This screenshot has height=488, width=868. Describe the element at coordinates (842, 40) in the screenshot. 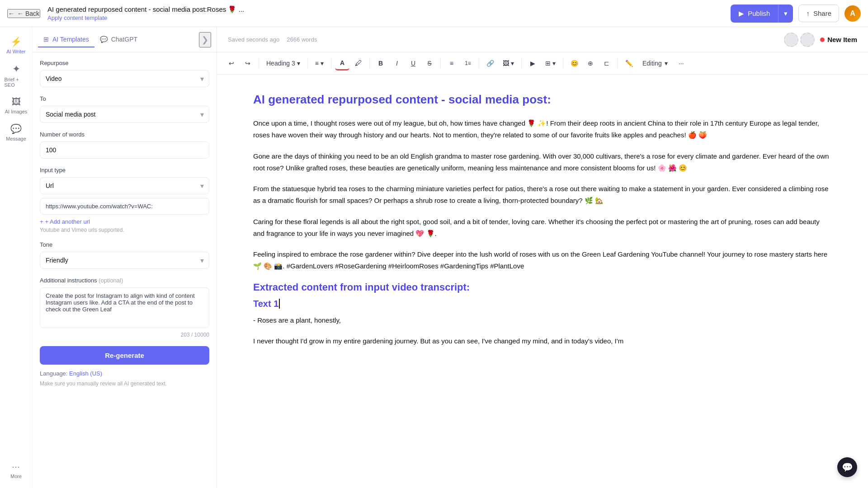

I see `new-item-button: New Item` at that location.